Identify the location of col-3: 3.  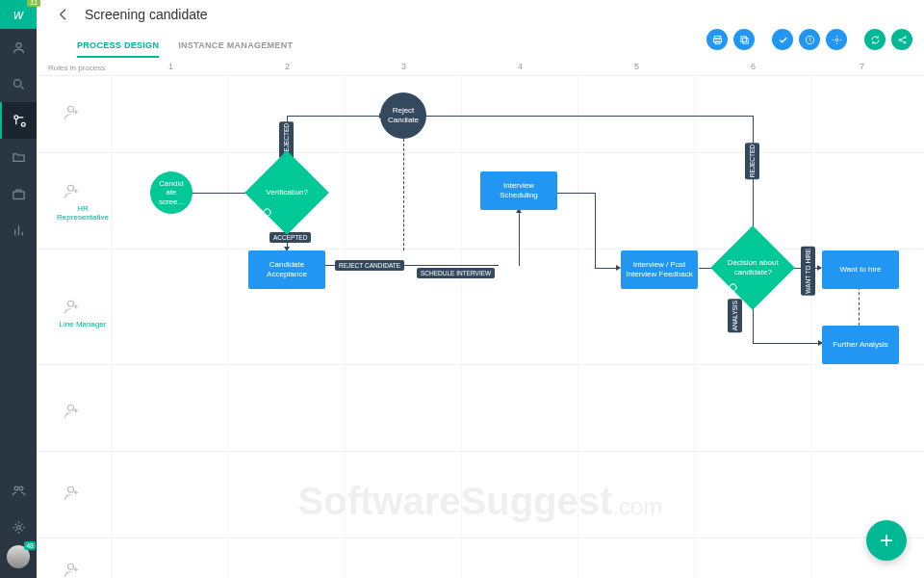
(404, 66).